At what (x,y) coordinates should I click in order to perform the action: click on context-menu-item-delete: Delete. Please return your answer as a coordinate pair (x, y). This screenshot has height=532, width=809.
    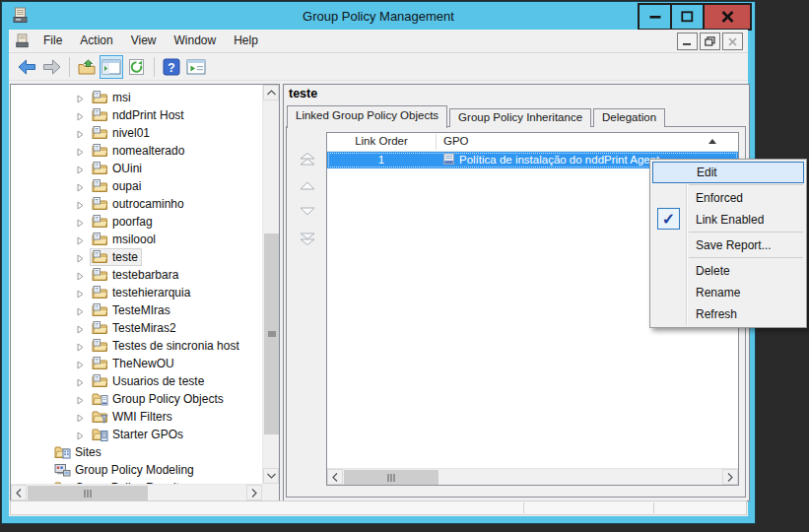
    Looking at the image, I should click on (728, 271).